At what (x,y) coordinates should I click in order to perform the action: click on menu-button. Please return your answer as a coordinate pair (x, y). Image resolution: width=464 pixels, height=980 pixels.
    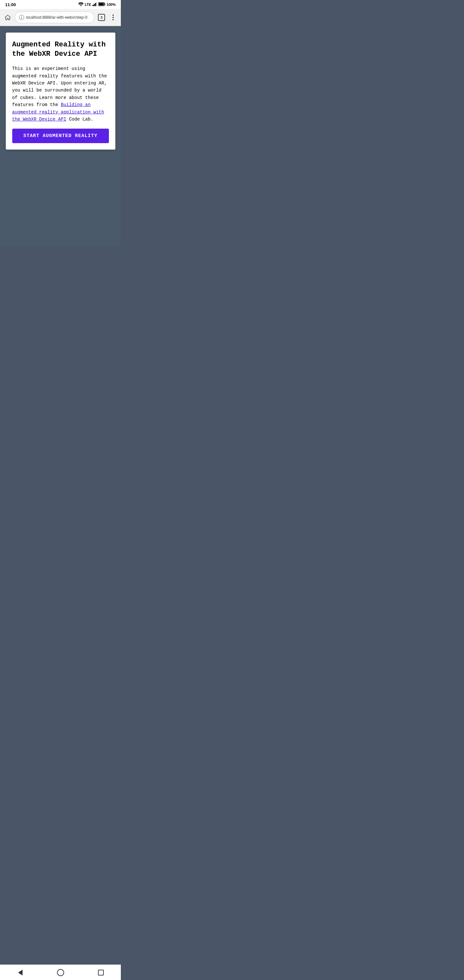
    Looking at the image, I should click on (113, 18).